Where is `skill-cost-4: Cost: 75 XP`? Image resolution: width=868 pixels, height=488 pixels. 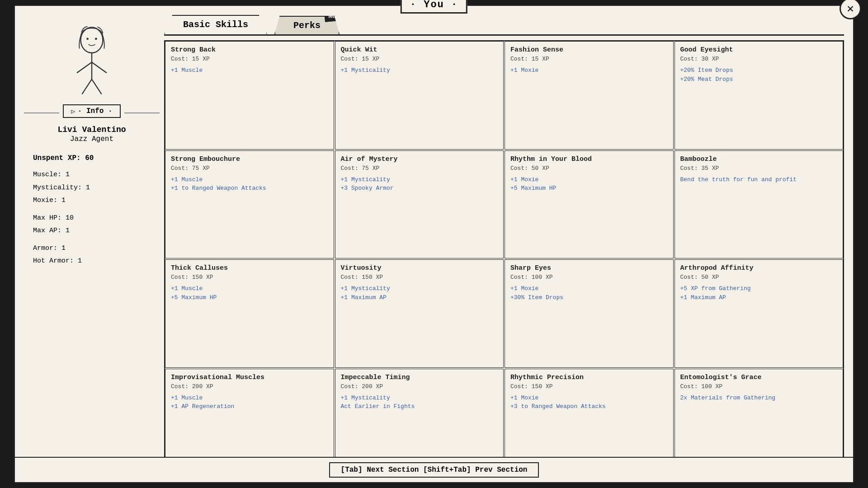
skill-cost-4: Cost: 75 XP is located at coordinates (250, 168).